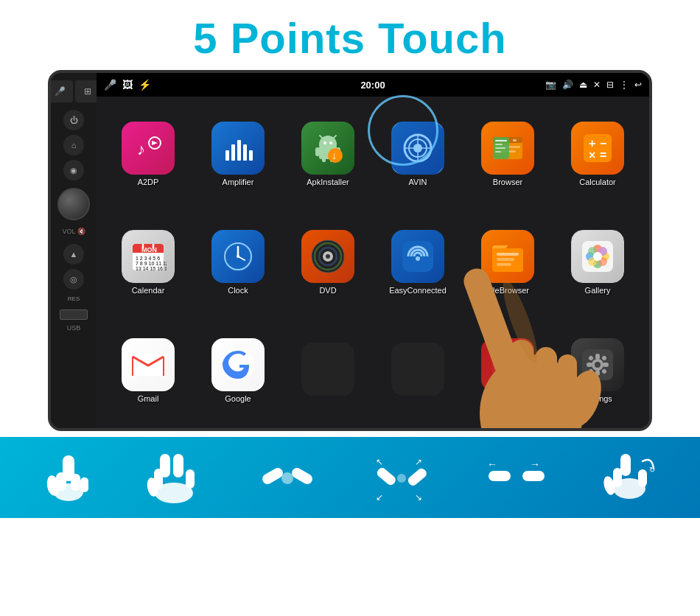 This screenshot has width=700, height=616. I want to click on home-button: ⌂, so click(74, 145).